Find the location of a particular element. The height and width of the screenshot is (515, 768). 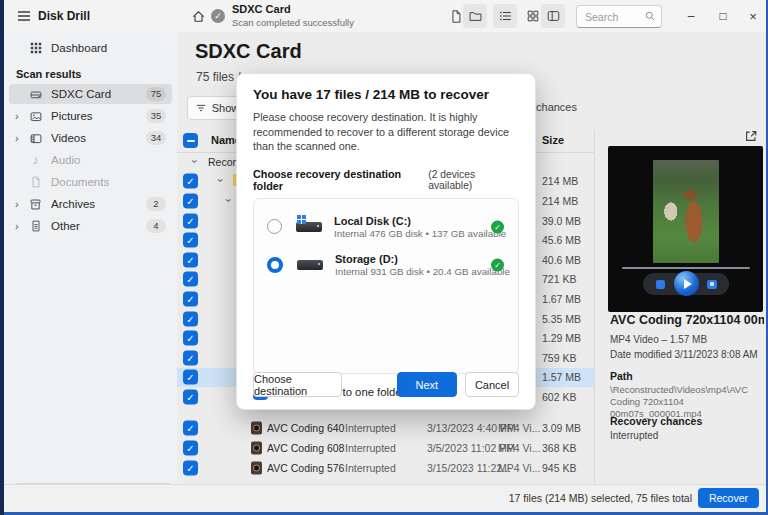

size-cell: 3.09 MB is located at coordinates (562, 428).